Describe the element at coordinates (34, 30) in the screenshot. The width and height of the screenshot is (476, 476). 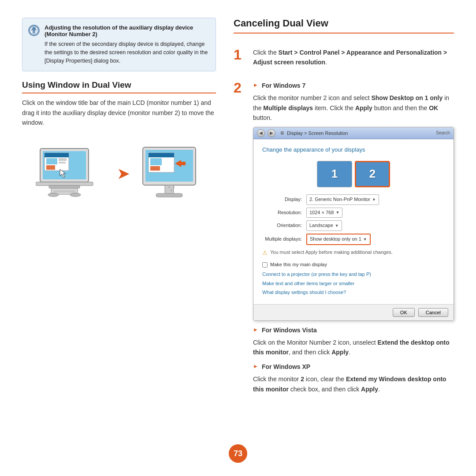
I see `note-icon` at that location.